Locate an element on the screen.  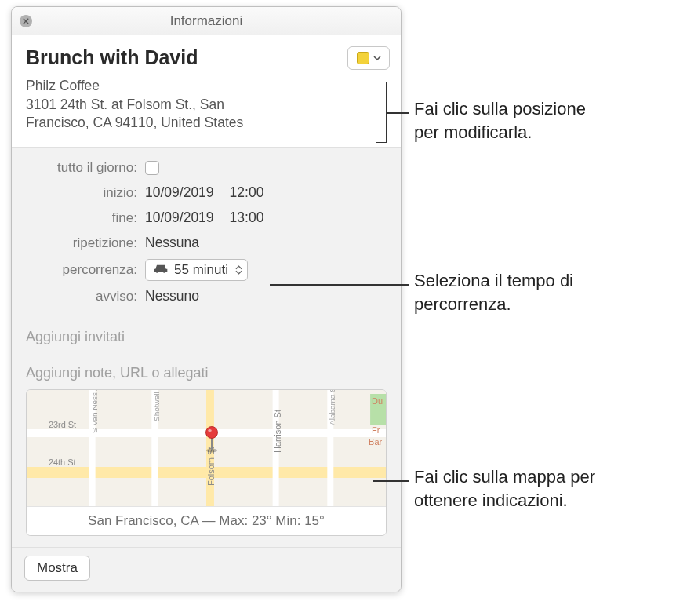
stepper-icon is located at coordinates (238, 270).